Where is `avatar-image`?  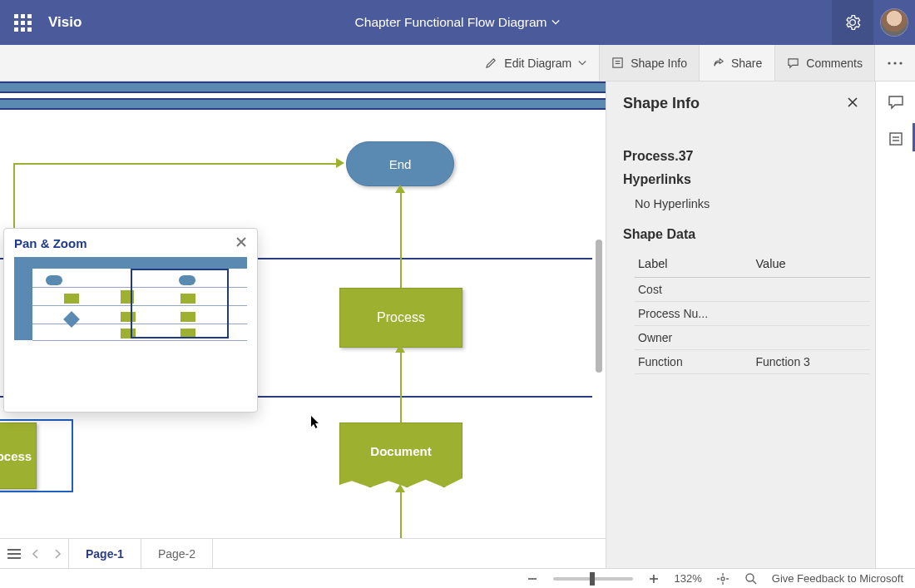 avatar-image is located at coordinates (894, 22).